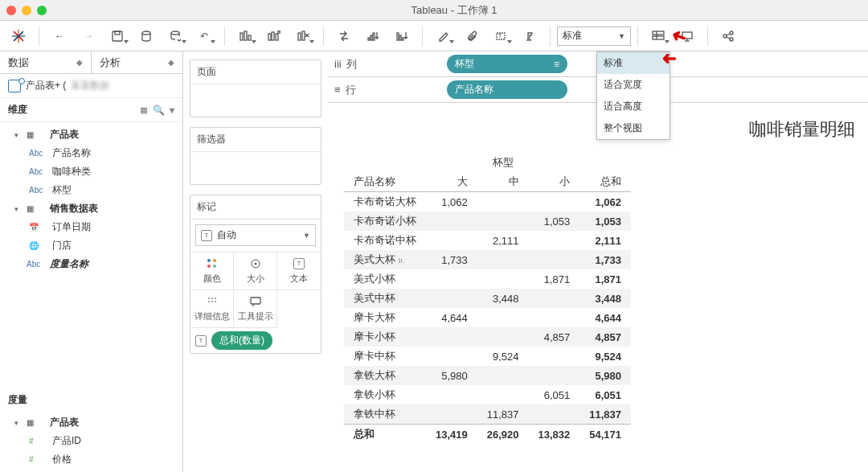 The image size is (868, 472). What do you see at coordinates (159, 110) in the screenshot?
I see `search-icon: 🔍` at bounding box center [159, 110].